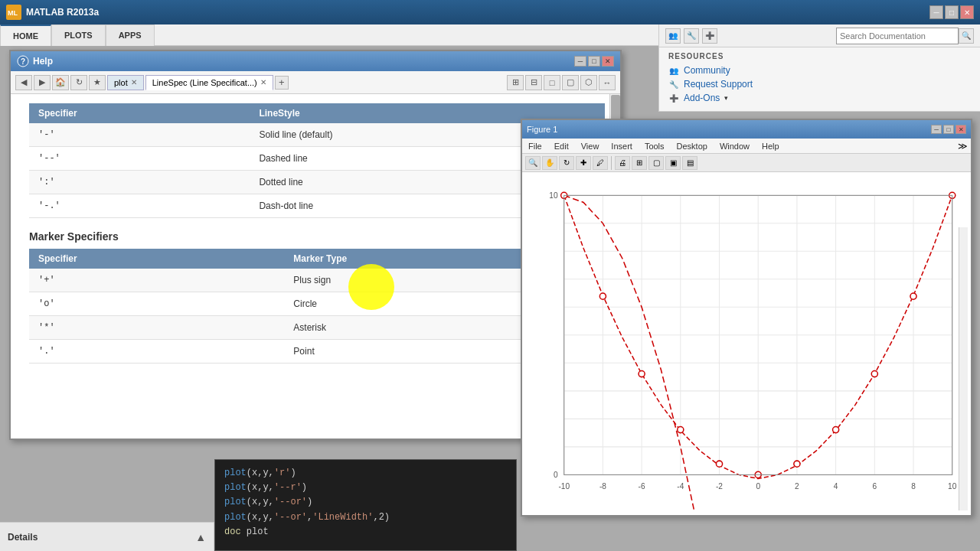 The height and width of the screenshot is (551, 980). Describe the element at coordinates (655, 146) in the screenshot. I see `menu-tools: Tools` at that location.